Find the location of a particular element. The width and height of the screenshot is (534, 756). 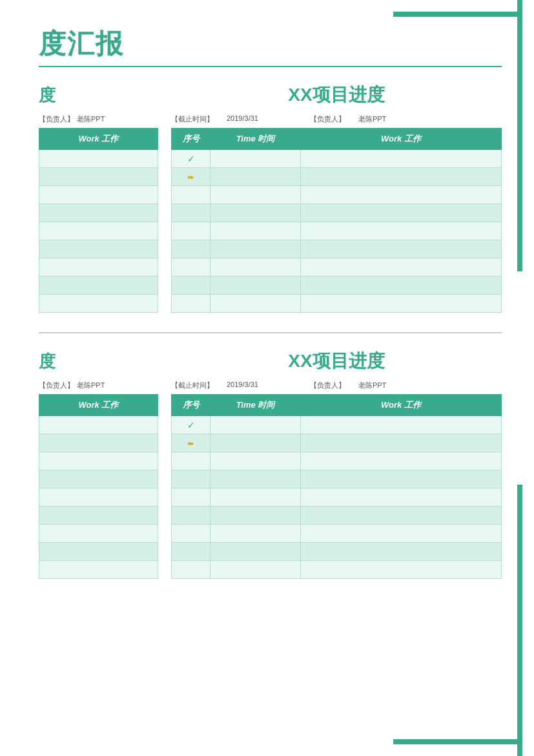

section1-work-table: Work 工作 is located at coordinates (98, 220).